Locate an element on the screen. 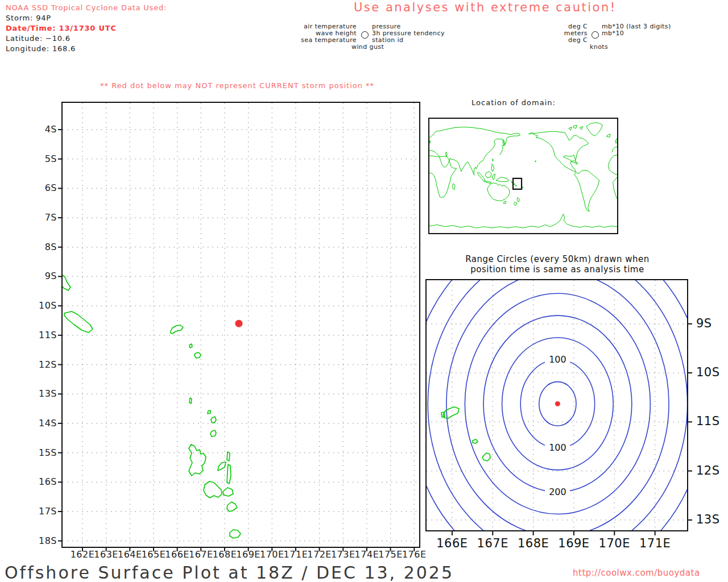 This screenshot has height=582, width=728. main-lat-tick-label: 14S is located at coordinates (42, 423).